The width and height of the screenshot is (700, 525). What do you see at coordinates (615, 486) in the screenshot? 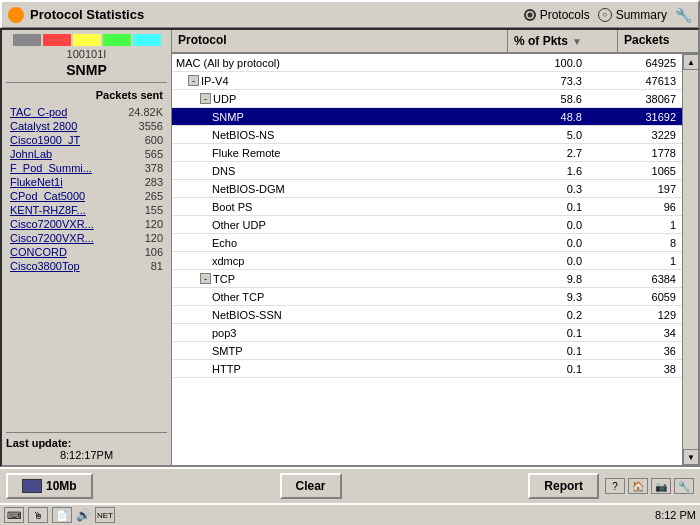
I see `help-icon: ?` at bounding box center [615, 486].